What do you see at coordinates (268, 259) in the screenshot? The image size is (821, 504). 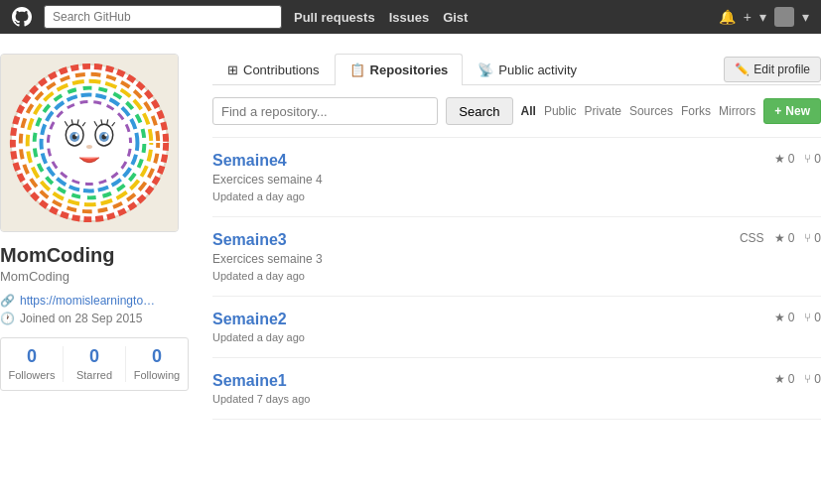 I see `repo-description: Exercices semaine 3` at bounding box center [268, 259].